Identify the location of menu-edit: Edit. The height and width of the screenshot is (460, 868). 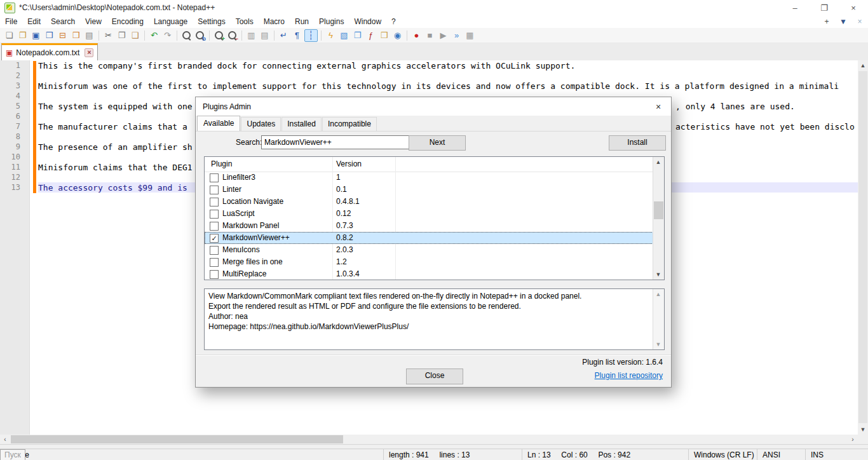
(34, 22).